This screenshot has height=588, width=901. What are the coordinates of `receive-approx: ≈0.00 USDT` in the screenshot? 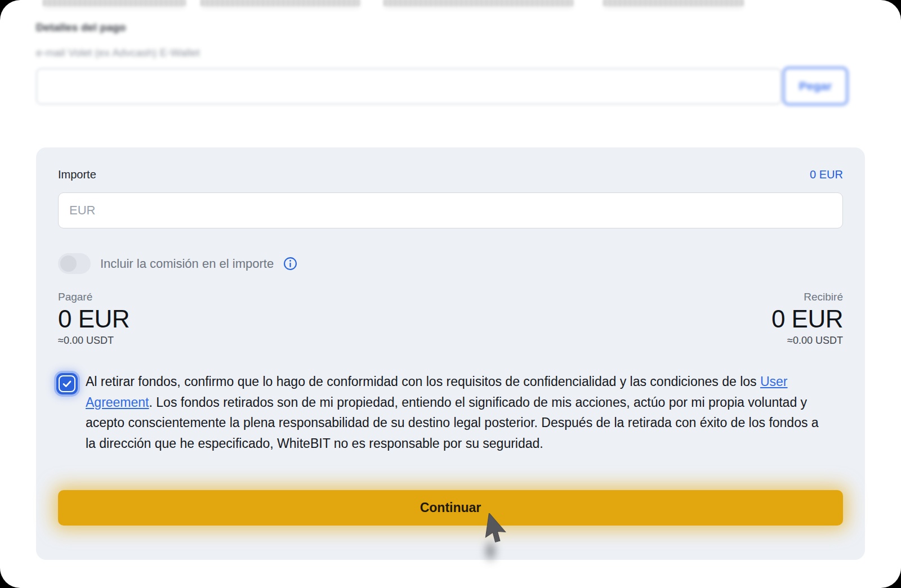 It's located at (808, 341).